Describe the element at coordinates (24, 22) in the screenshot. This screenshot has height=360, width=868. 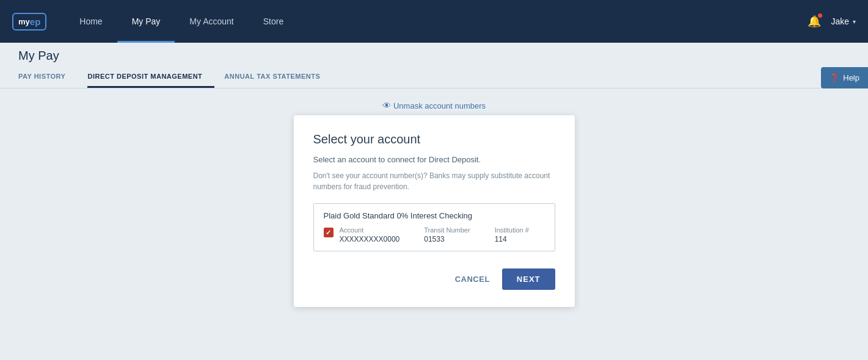
I see `logo-my: my` at that location.